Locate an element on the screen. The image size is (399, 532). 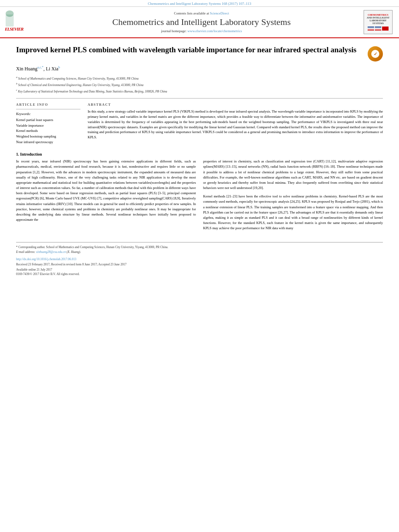
article-title: Improved kernel PLS combined with wavele… is located at coordinates (190, 50).